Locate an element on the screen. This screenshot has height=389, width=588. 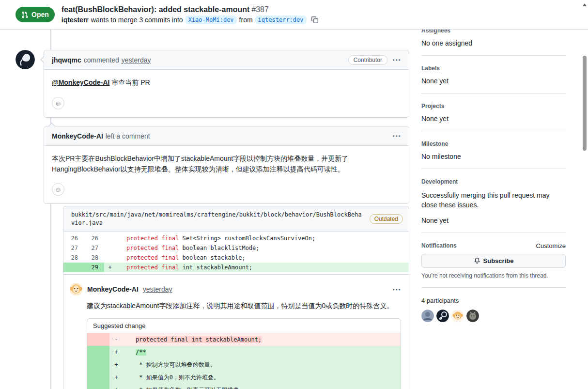
assignees-value: No one assigned is located at coordinates (494, 43).